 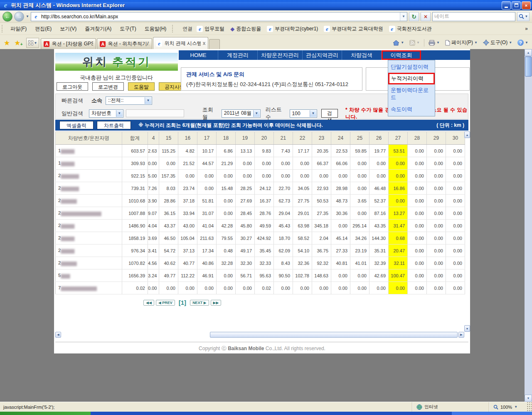 What do you see at coordinates (108, 86) in the screenshot?
I see `account-button-로고변경: 로고변경` at bounding box center [108, 86].